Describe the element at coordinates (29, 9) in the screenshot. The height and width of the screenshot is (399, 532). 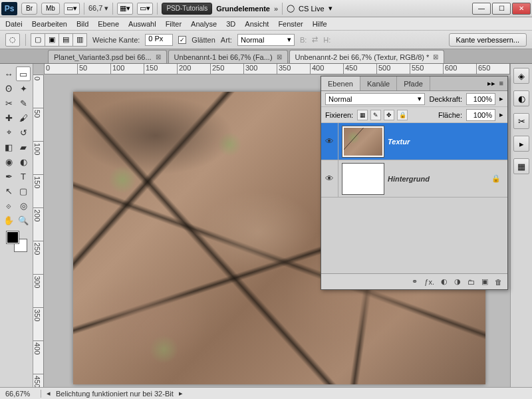
I see `bridge-button: Br` at that location.